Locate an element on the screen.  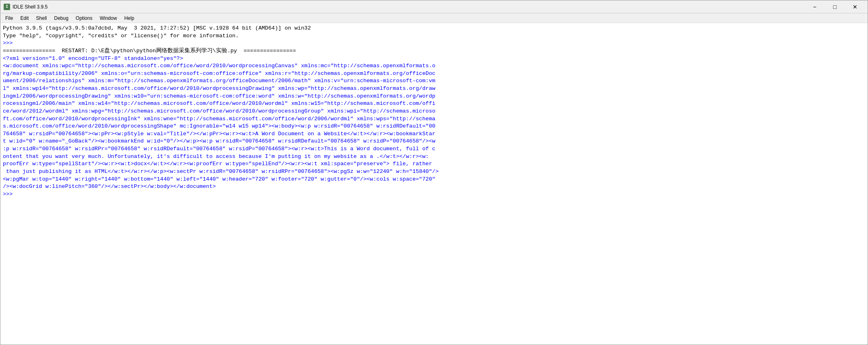
restart-line: ================ RESTART: D:\E盘\python\p… is located at coordinates (434, 51).